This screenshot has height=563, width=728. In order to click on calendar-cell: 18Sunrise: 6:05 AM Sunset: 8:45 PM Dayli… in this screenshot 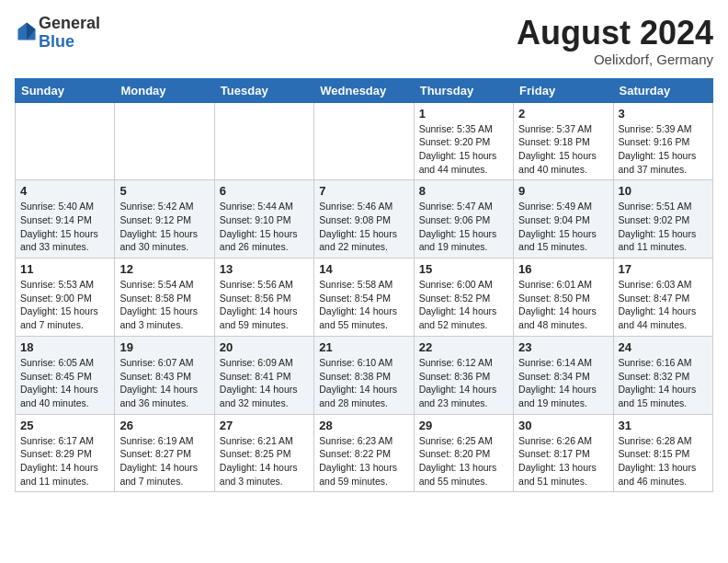, I will do `click(65, 375)`.